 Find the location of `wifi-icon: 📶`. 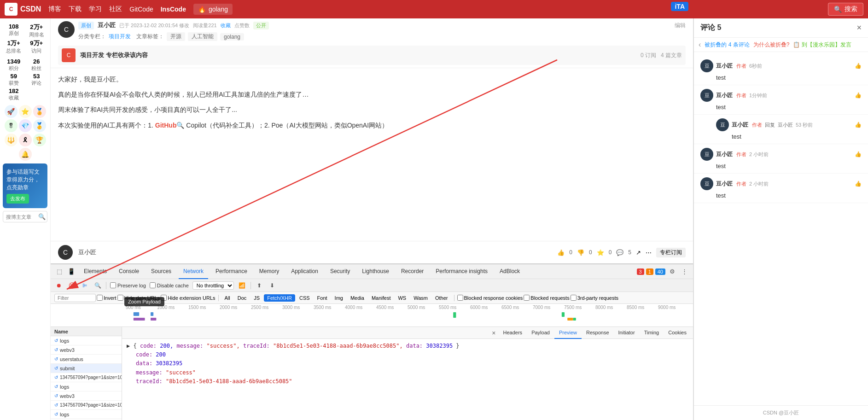

wifi-icon: 📶 is located at coordinates (242, 286).